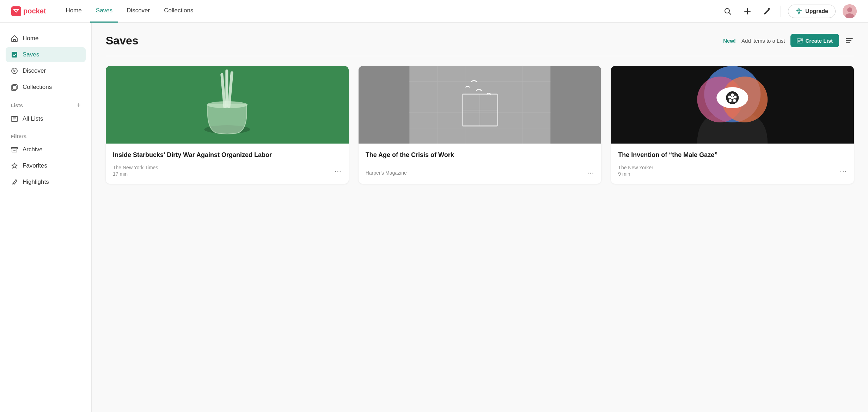  What do you see at coordinates (37, 87) in the screenshot?
I see `sidebar-item-collections-label: Collections` at bounding box center [37, 87].